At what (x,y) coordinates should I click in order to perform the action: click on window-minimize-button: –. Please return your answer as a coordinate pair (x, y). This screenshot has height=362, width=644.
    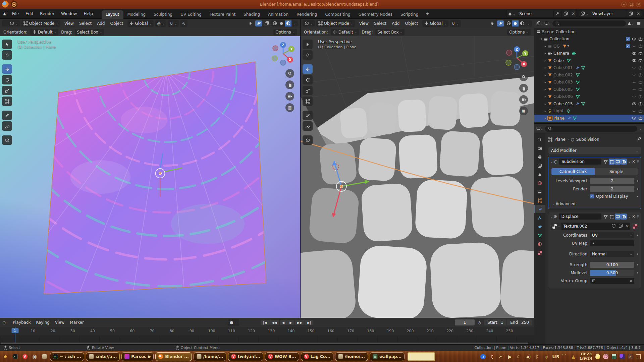
    Looking at the image, I should click on (624, 4).